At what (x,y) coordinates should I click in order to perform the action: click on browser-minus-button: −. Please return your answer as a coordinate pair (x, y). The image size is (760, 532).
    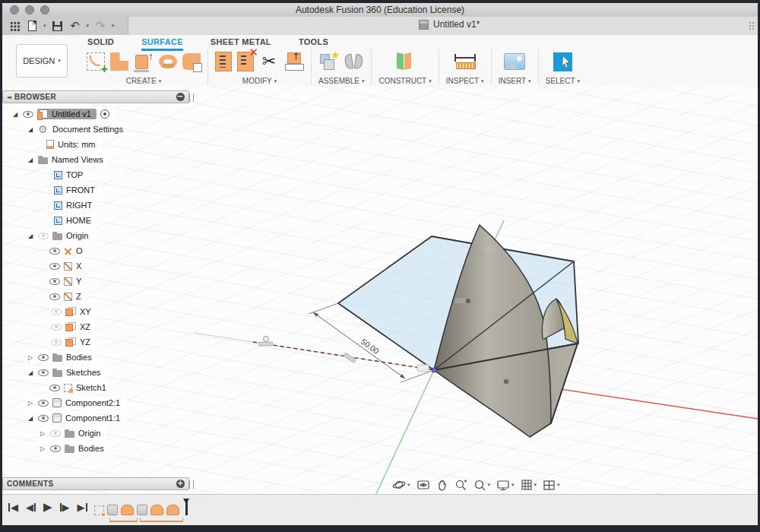
    Looking at the image, I should click on (181, 97).